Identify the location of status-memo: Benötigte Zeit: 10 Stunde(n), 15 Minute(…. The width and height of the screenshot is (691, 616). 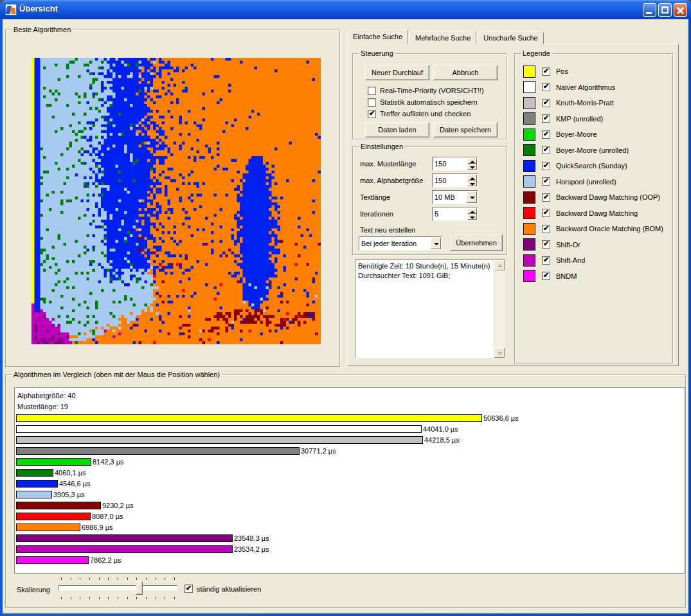
(430, 309).